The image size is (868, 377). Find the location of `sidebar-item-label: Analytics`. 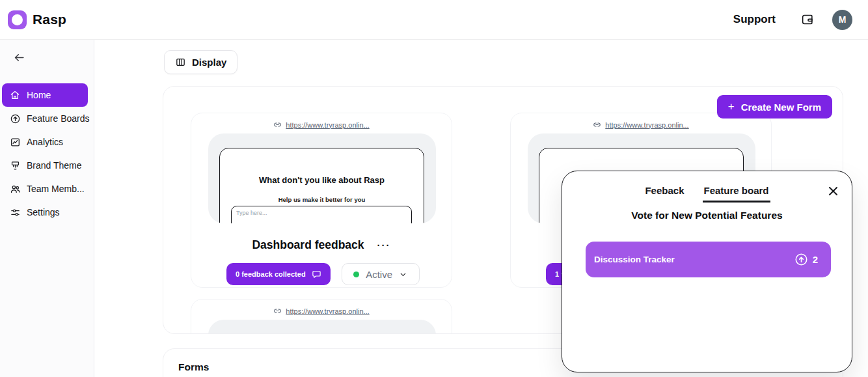

sidebar-item-label: Analytics is located at coordinates (45, 142).